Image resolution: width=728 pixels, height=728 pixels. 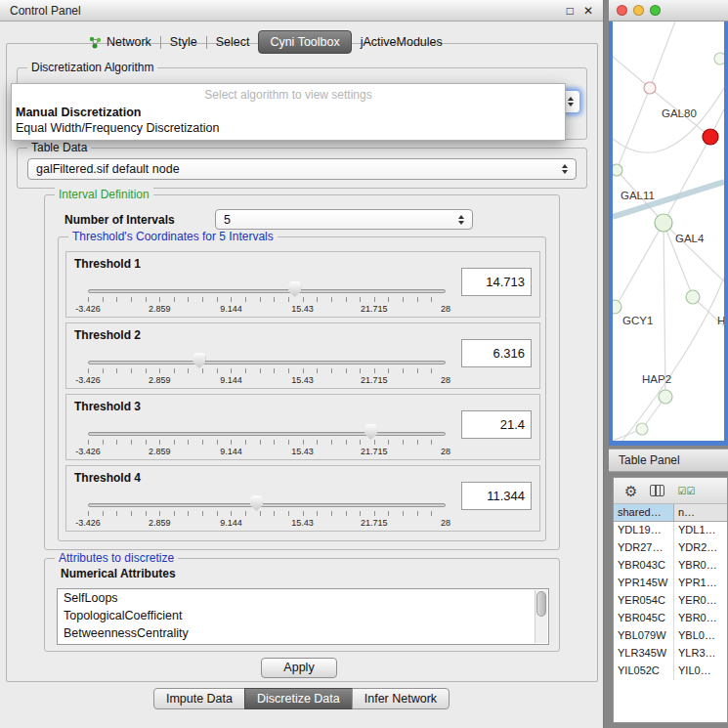 I want to click on cell: YLR345W, so click(x=644, y=654).